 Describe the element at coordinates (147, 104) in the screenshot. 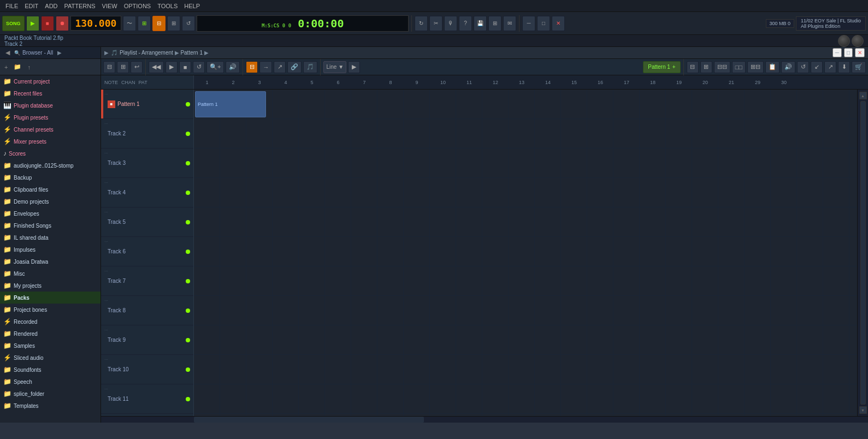

I see `track-row-1: ··· ■ Pattern 1` at that location.